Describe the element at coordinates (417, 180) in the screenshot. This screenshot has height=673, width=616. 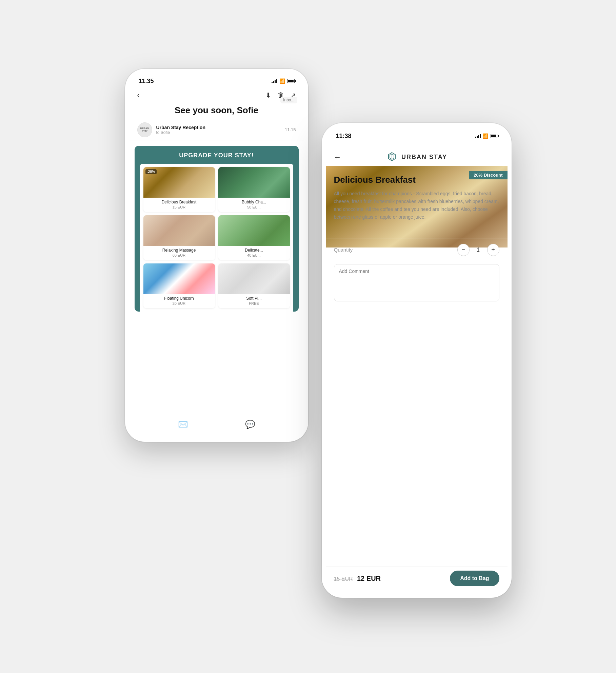
I see `product-detail-title: Delicious Breakfast` at that location.